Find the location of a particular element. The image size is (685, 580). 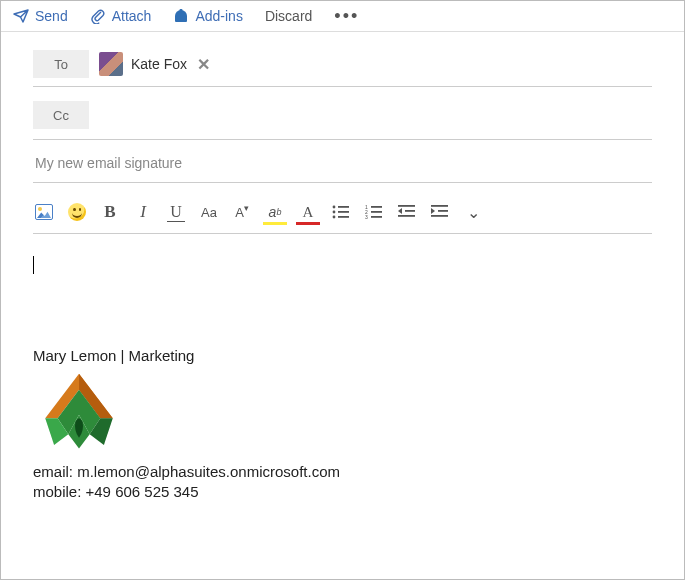

text-cursor is located at coordinates (34, 265).